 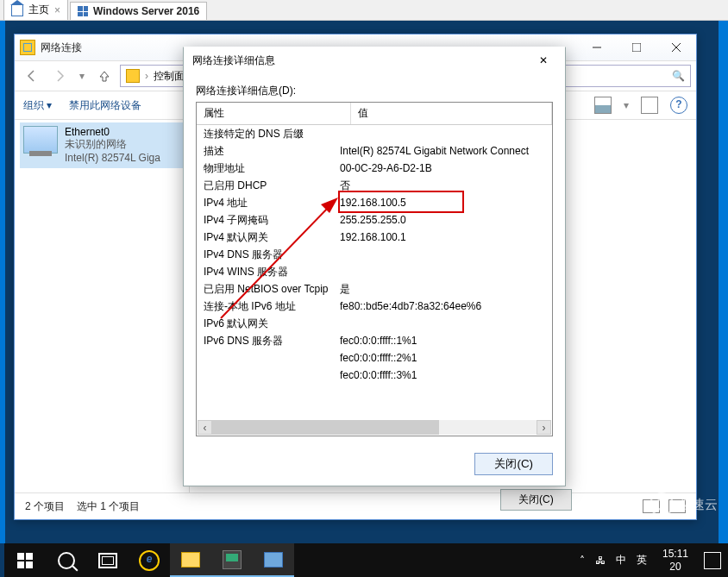 What do you see at coordinates (41, 140) in the screenshot?
I see `nic-icon` at bounding box center [41, 140].